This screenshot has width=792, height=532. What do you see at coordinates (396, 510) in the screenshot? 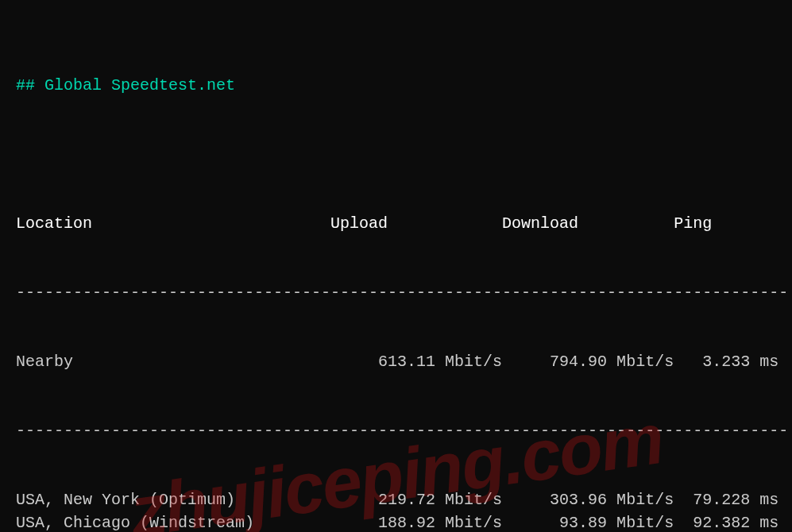
I see `results-table: USA, New York (Optimum) 219.72 Mbit/s 30…` at bounding box center [396, 510].